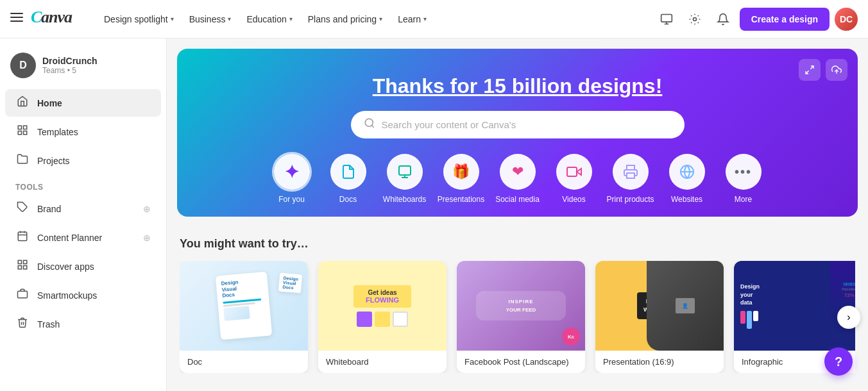 This screenshot has height=391, width=868. What do you see at coordinates (22, 324) in the screenshot?
I see `trash-icon` at bounding box center [22, 324].